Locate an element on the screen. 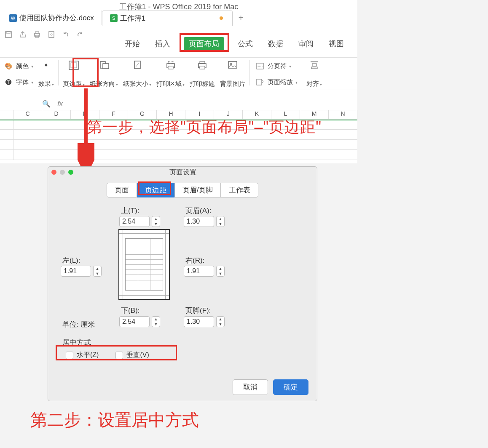  dialog-tabs: 页面 页边距 页眉/页脚 工作表 is located at coordinates (182, 190).